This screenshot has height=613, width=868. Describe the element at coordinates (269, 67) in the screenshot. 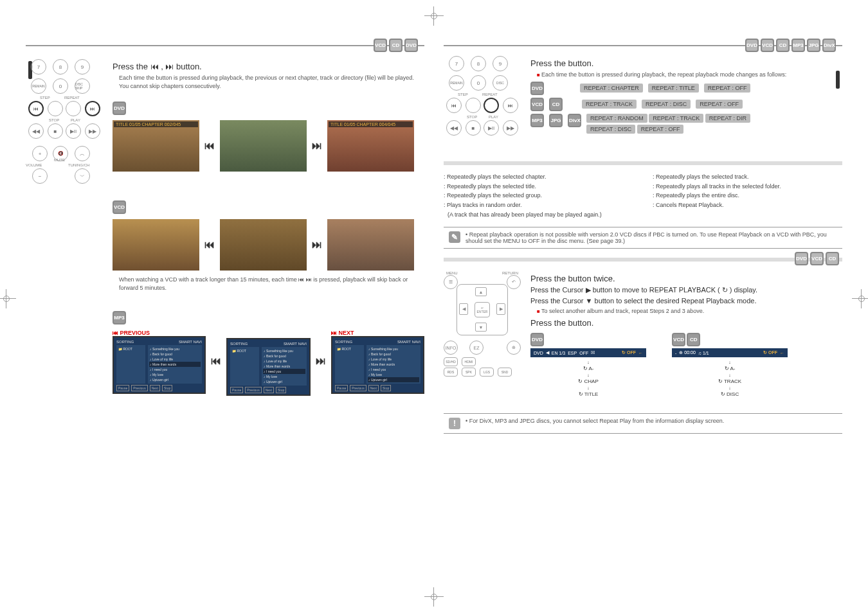

I see `skip-title: Press the ⏮ , ⏭ button.` at that location.